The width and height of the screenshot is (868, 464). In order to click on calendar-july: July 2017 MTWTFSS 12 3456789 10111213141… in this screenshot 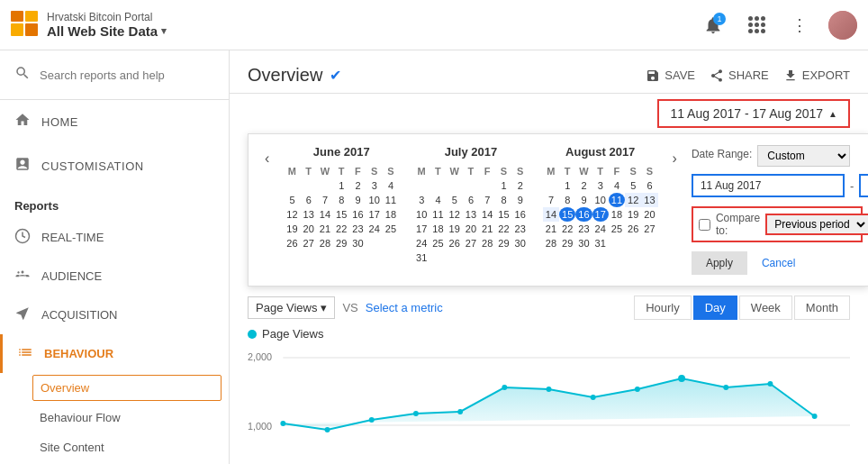, I will do `click(471, 205)`.